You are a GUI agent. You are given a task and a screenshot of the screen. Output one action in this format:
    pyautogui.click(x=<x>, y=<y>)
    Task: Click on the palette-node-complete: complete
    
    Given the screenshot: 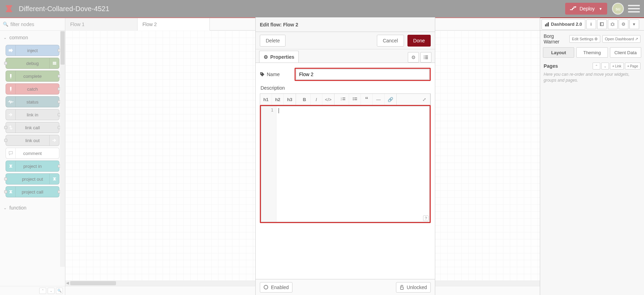 What is the action you would take?
    pyautogui.click(x=33, y=76)
    